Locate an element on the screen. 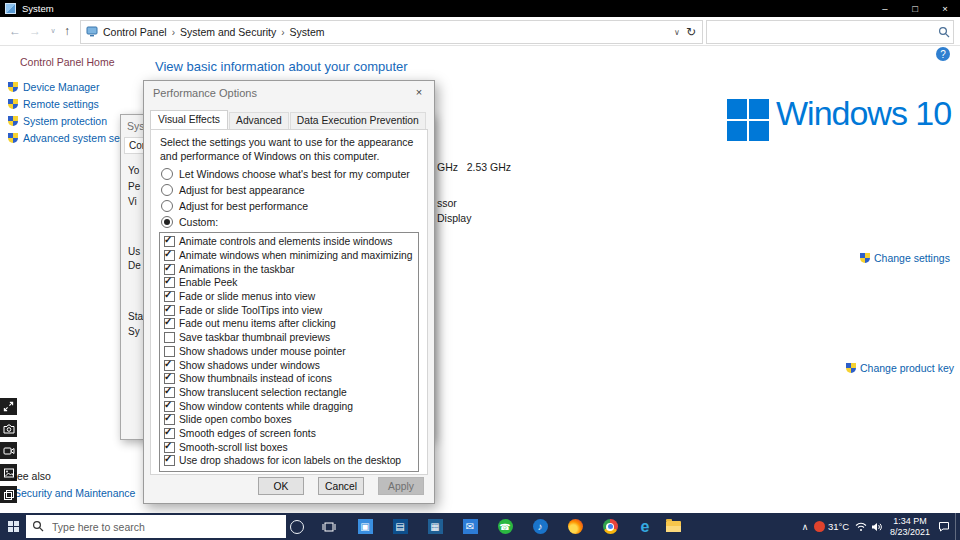 This screenshot has width=960, height=540. tab-visual-effects: Visual Effects is located at coordinates (189, 120).